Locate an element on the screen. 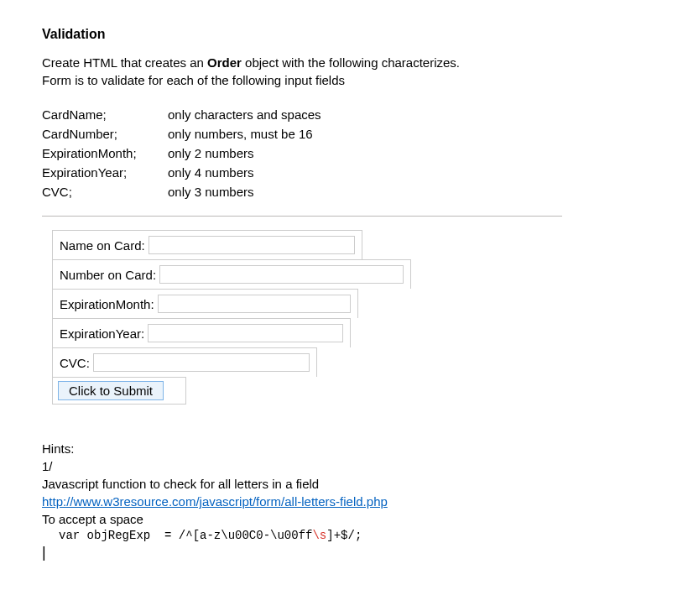 This screenshot has width=688, height=616. label-cardname: Name on Card: is located at coordinates (102, 245).